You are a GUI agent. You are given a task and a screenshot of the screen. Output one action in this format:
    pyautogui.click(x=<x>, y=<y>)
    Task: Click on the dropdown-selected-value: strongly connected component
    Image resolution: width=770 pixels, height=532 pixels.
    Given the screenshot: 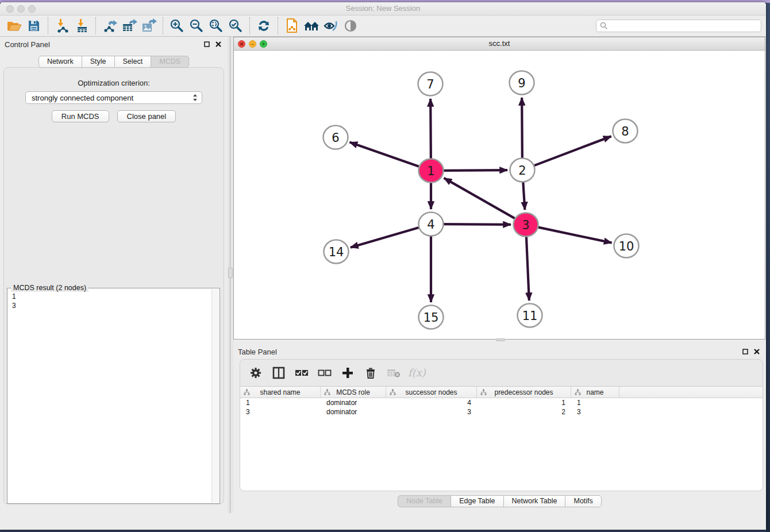 What is the action you would take?
    pyautogui.click(x=83, y=98)
    